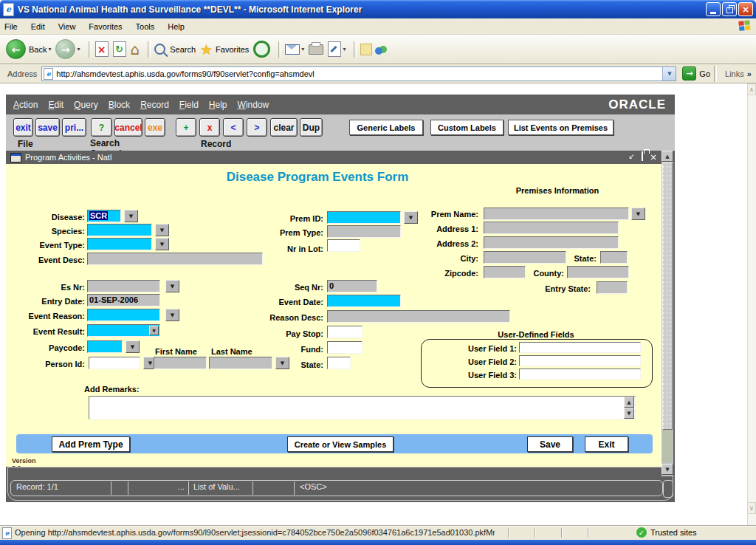  Describe the element at coordinates (295, 49) in the screenshot. I see `mail-button: ▾` at that location.